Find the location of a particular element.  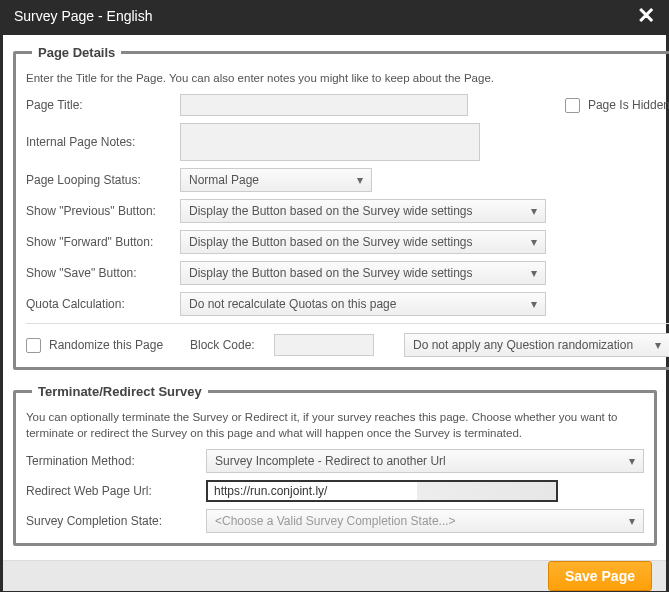

row-term-method: Termination Method: Survey Incomplete - … is located at coordinates (335, 461).